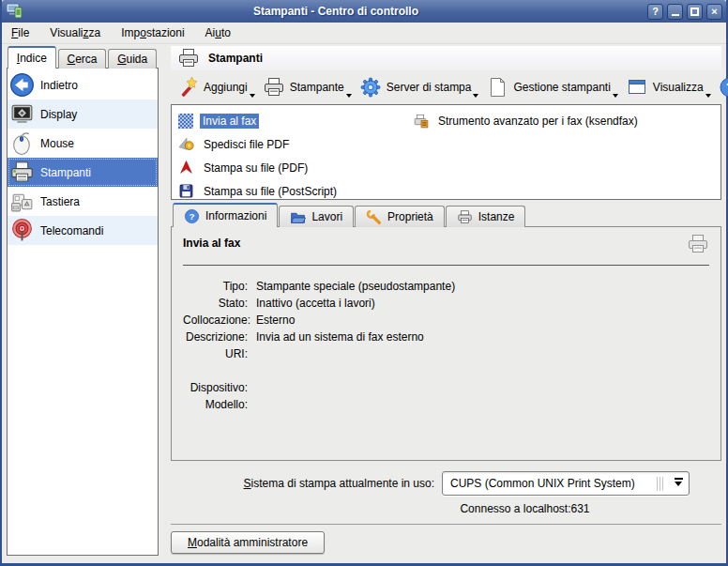 The width and height of the screenshot is (728, 566). Describe the element at coordinates (447, 337) in the screenshot. I see `info-row-descrizione: Descrizione: Invia ad un sistema di fax …` at that location.